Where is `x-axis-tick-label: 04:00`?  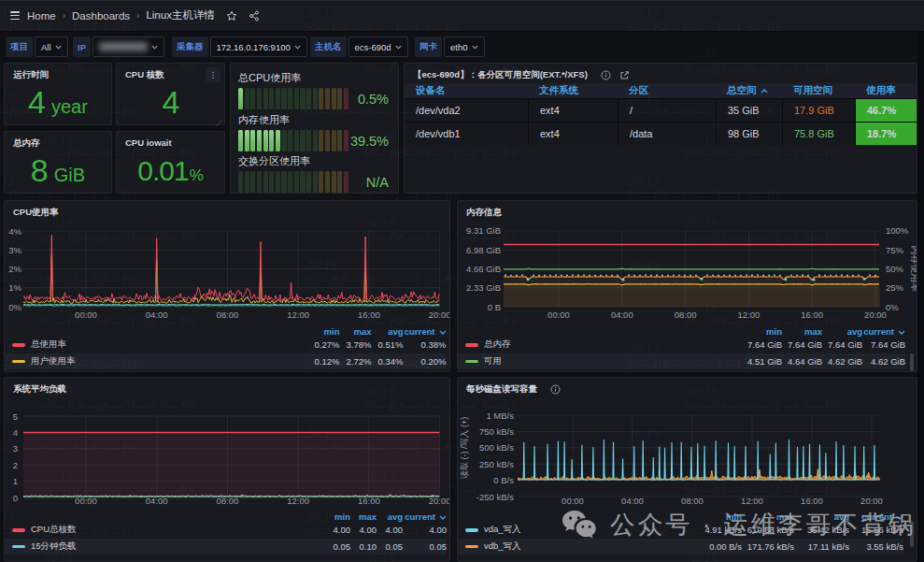
x-axis-tick-label: 04:00 is located at coordinates (157, 314).